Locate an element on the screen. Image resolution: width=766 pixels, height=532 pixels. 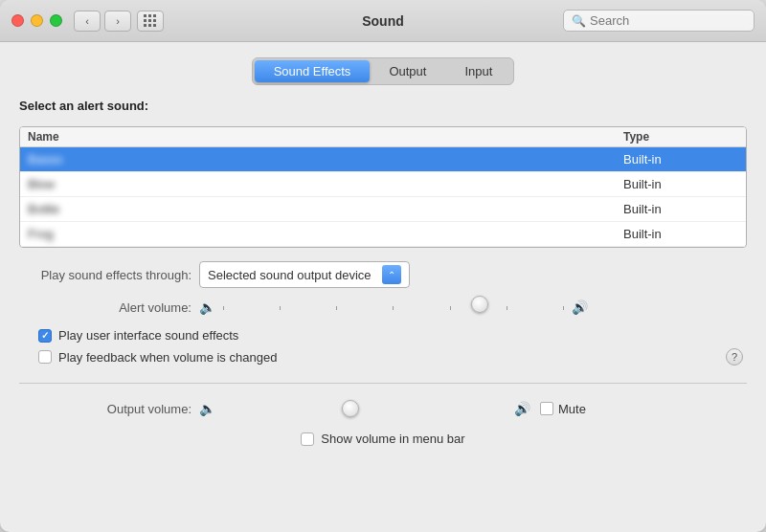
back-icon: ‹ is located at coordinates (87, 21).